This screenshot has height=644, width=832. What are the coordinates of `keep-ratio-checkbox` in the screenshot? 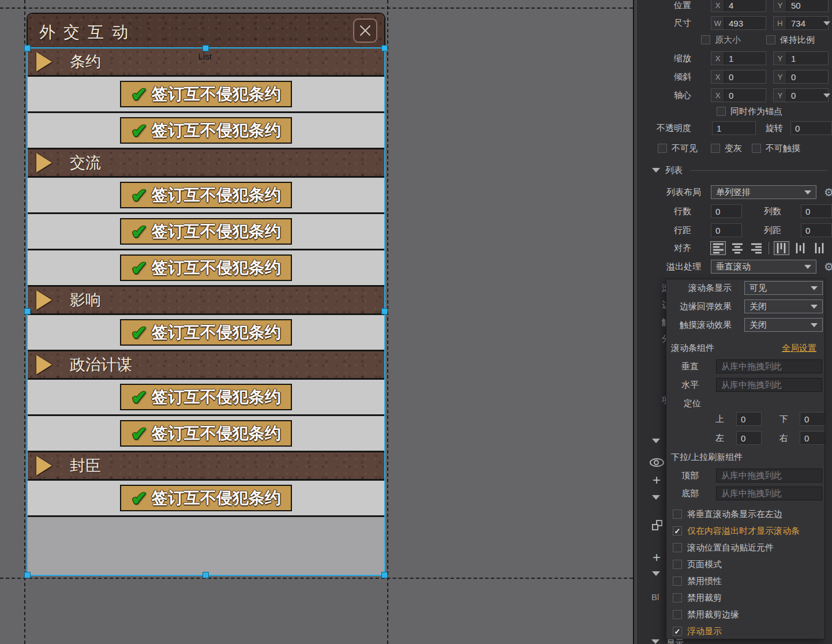 It's located at (771, 40).